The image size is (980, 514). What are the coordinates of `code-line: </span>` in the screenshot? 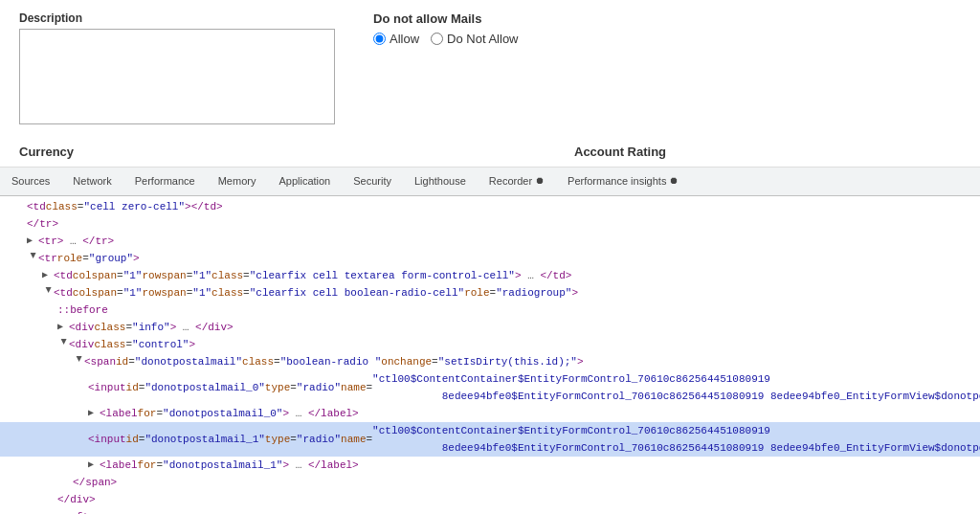 It's located at (490, 482).